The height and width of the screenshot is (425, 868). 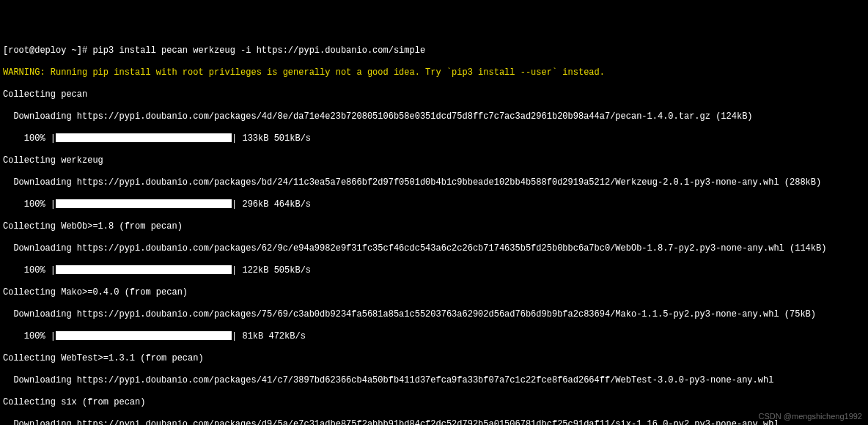 What do you see at coordinates (434, 51) in the screenshot?
I see `shell-prompt-line: [root@deploy ~]# pip3 install pecan werk…` at bounding box center [434, 51].